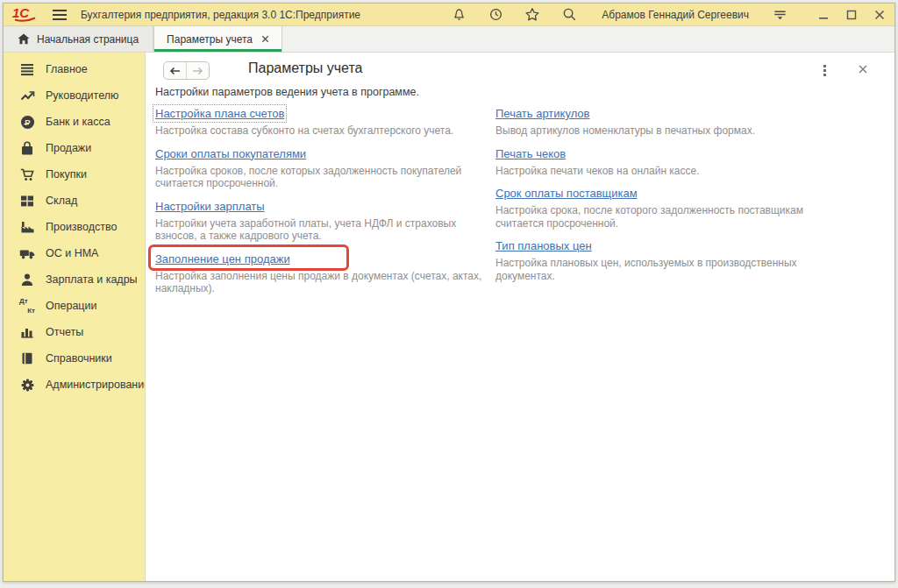 The height and width of the screenshot is (588, 898). Describe the element at coordinates (219, 114) in the screenshot. I see `link-nastroika-plana-schetov: Настройка плана счетов` at that location.